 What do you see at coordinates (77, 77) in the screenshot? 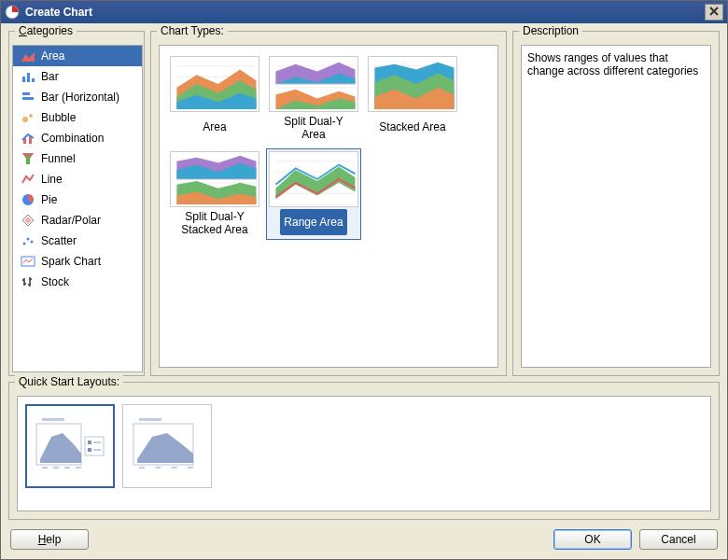
I see `category-item-bar: Bar` at bounding box center [77, 77].